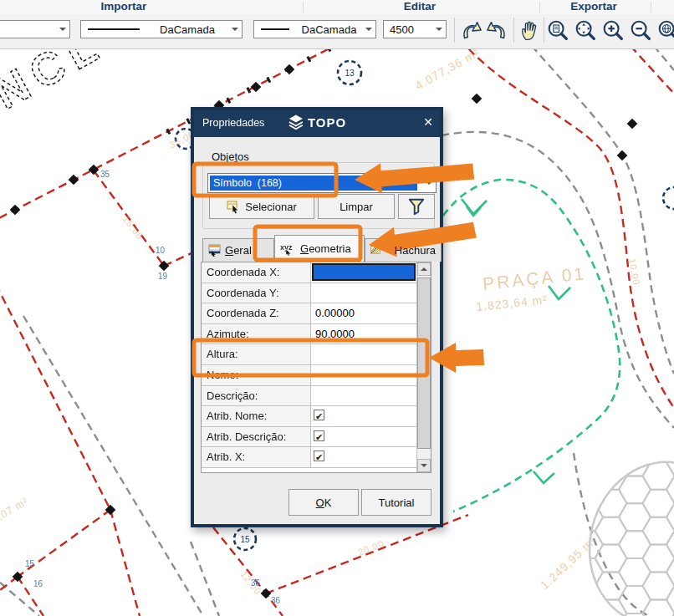 The height and width of the screenshot is (616, 674). Describe the element at coordinates (641, 31) in the screenshot. I see `zoom-out-button` at that location.